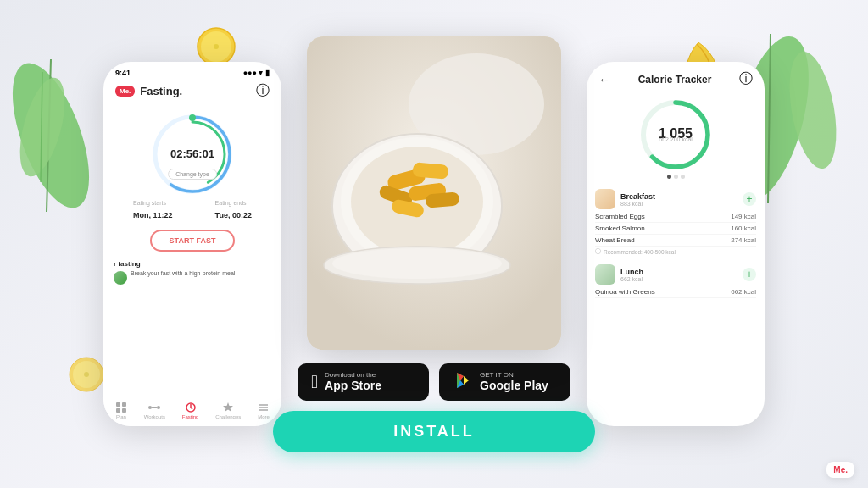  I want to click on google-play-sub-label: GET IT ON, so click(514, 374).